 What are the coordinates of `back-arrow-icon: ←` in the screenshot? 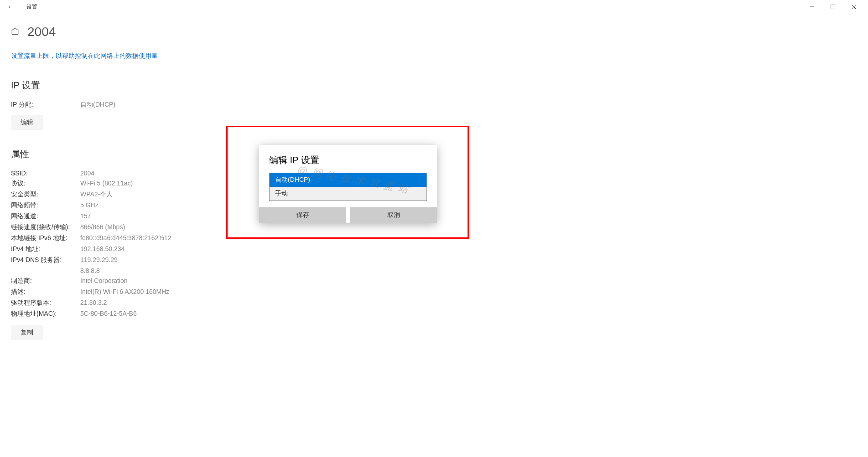 It's located at (11, 7).